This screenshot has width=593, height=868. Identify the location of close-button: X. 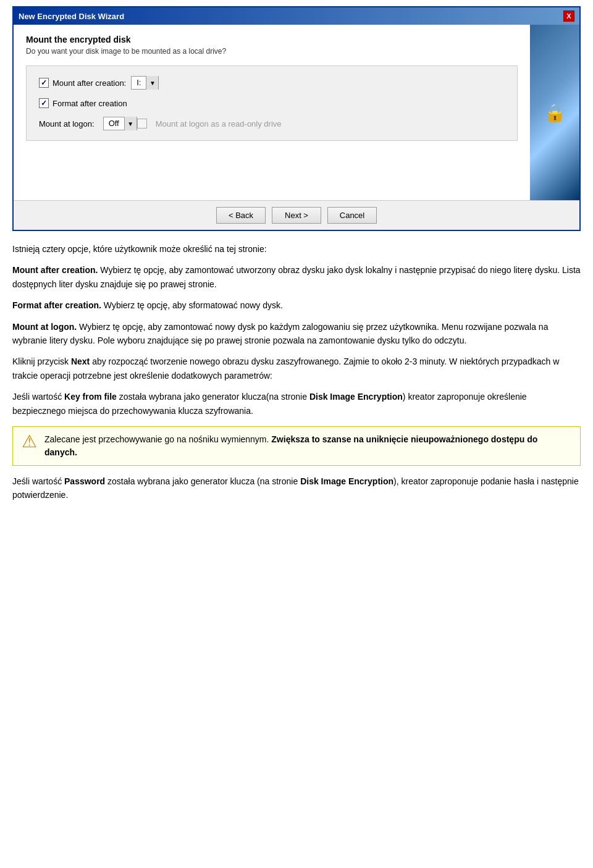
(569, 16).